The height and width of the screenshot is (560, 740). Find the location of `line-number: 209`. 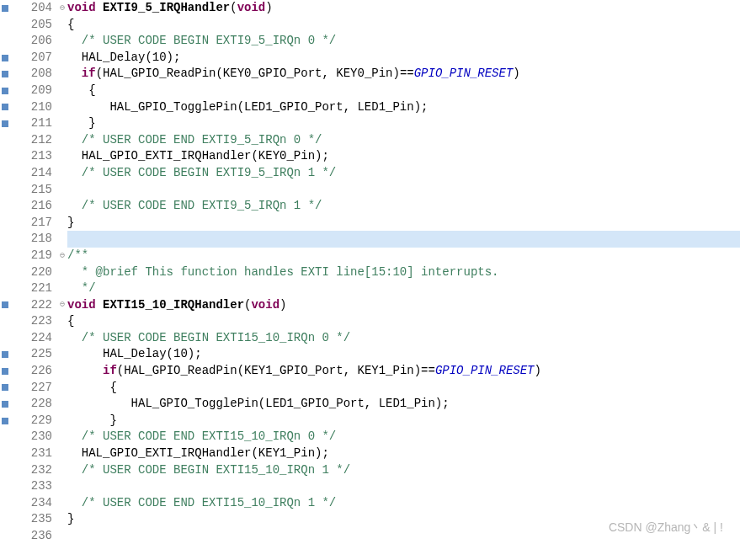

line-number: 209 is located at coordinates (34, 91).